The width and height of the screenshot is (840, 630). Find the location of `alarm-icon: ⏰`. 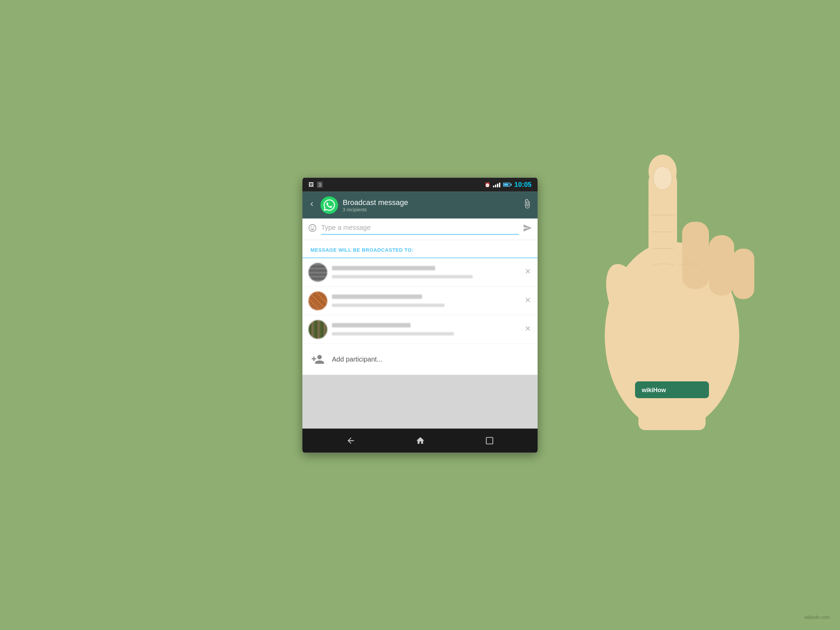

alarm-icon: ⏰ is located at coordinates (488, 185).